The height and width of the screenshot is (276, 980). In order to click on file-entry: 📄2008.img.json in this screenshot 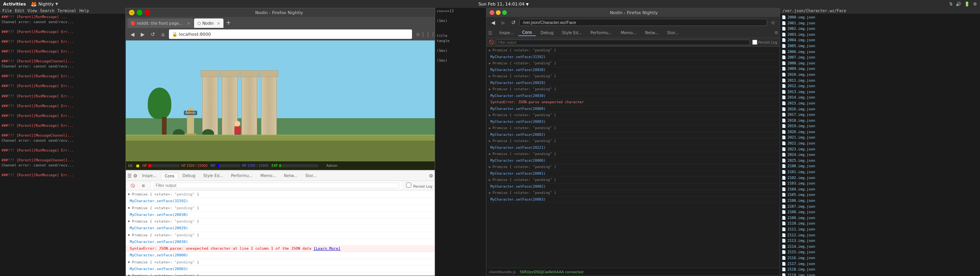, I will do `click(880, 64)`.